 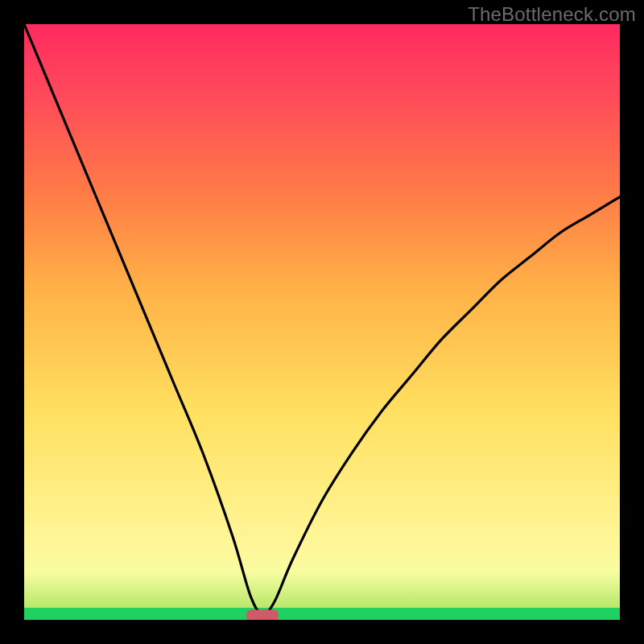 I want to click on minimum-marker, so click(x=262, y=615).